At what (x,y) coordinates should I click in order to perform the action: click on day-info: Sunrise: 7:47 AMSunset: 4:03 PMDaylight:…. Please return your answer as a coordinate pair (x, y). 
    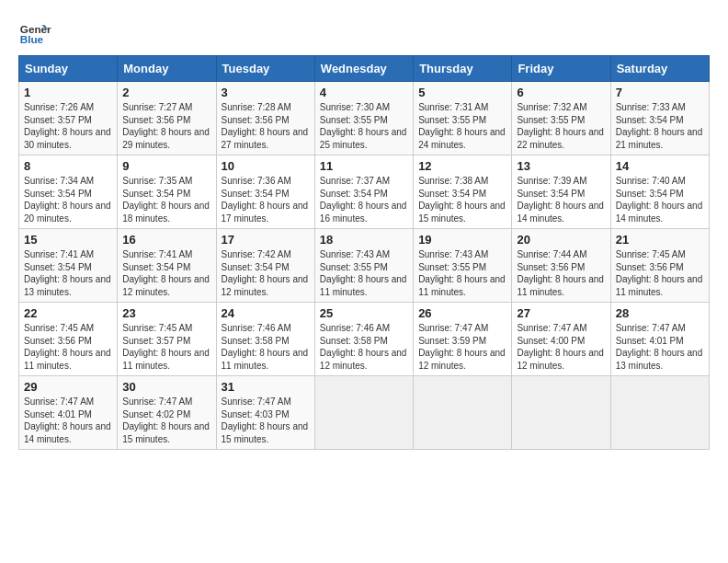
    Looking at the image, I should click on (266, 420).